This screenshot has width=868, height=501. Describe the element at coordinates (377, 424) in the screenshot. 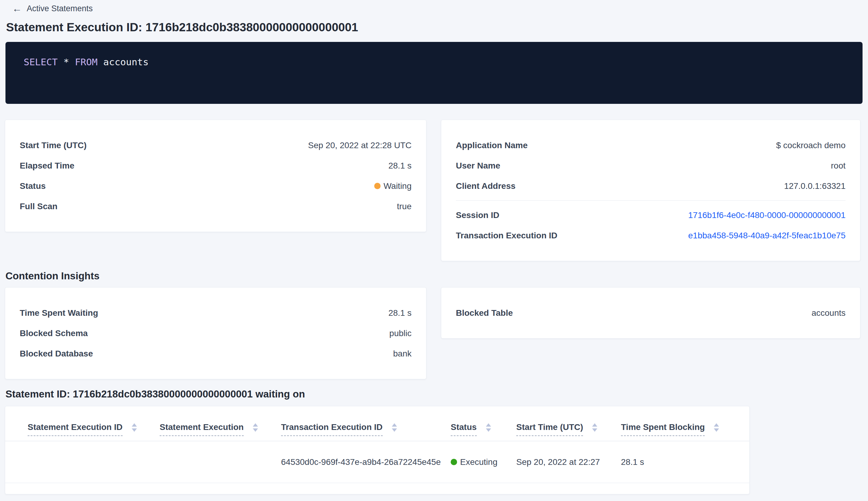

I see `waiting-on-table-header: Statement Execution ID Statement Executi…` at that location.